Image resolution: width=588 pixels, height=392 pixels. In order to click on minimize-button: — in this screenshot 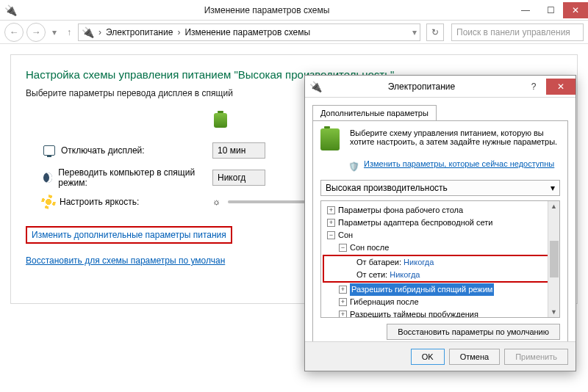, I will do `click(526, 10)`.